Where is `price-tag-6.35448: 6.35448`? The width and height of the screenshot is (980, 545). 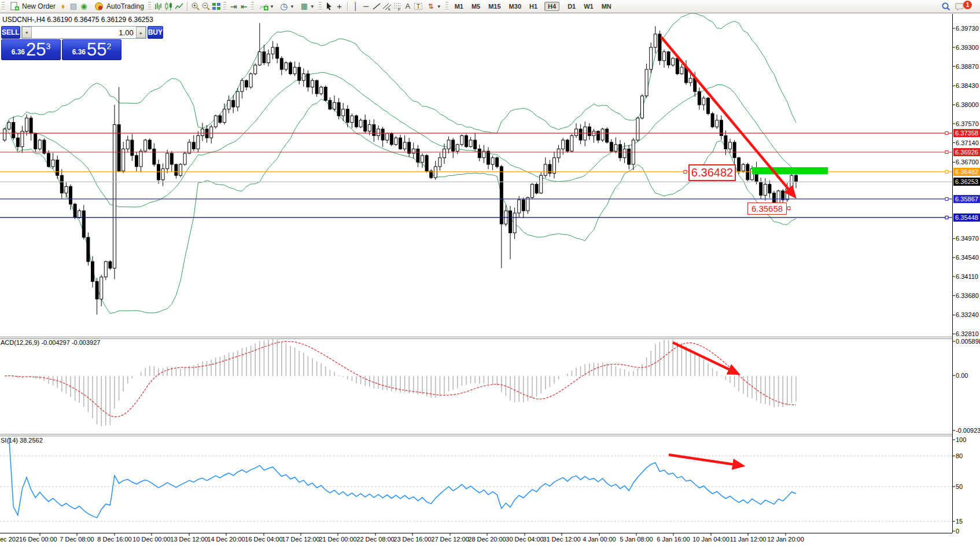
price-tag-6.35448: 6.35448 is located at coordinates (967, 218).